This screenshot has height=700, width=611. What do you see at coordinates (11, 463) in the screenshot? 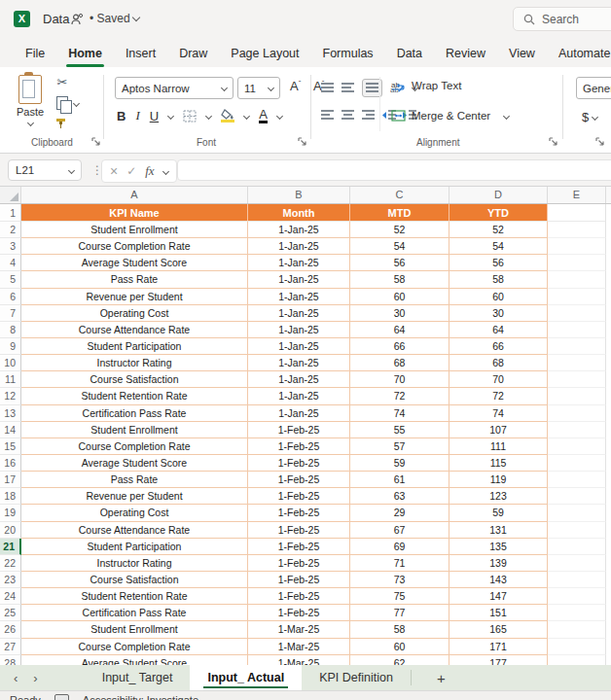
I see `row-number: 16` at bounding box center [11, 463].